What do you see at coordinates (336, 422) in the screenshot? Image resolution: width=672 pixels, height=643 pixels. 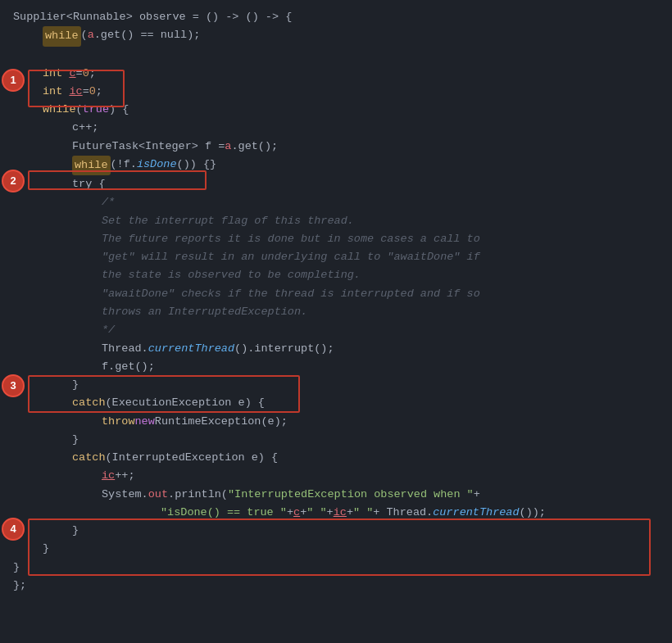 I see `code-line: throw new RuntimeException(e);` at bounding box center [336, 422].